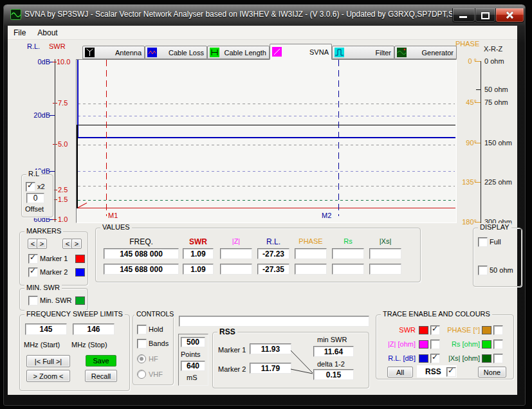 The image size is (532, 409). Describe the element at coordinates (63, 144) in the screenshot. I see `swr-tick-5.0: 5.0` at that location.